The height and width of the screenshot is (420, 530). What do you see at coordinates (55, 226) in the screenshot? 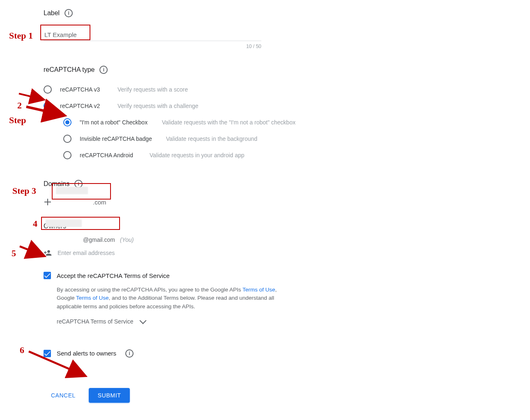
I see `owners-title-text: Owners` at bounding box center [55, 226].